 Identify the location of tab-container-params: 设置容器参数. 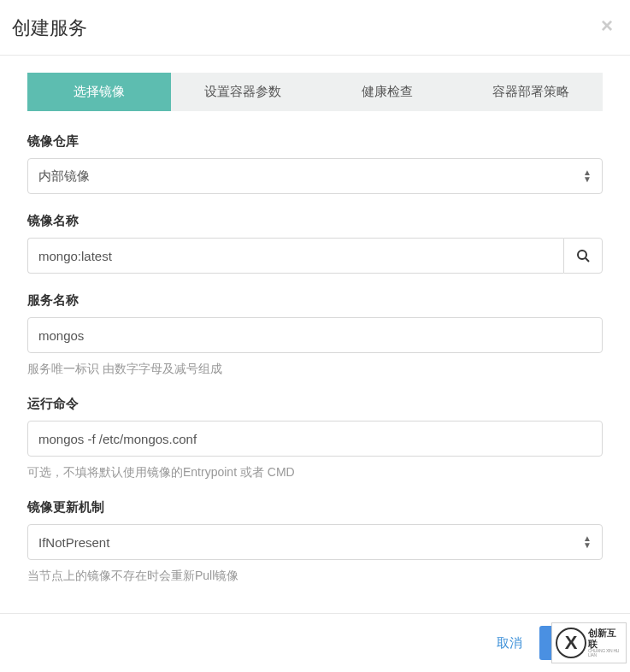
(243, 92).